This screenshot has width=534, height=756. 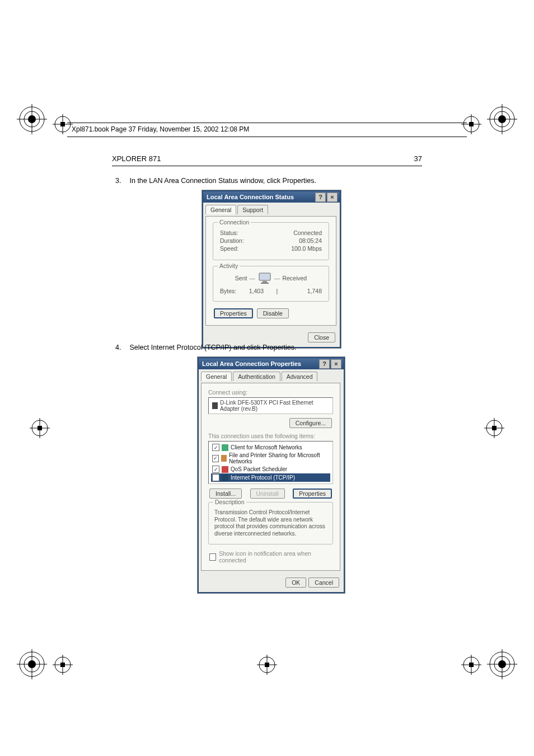 What do you see at coordinates (324, 583) in the screenshot?
I see `cancel-button: Cancel` at bounding box center [324, 583].